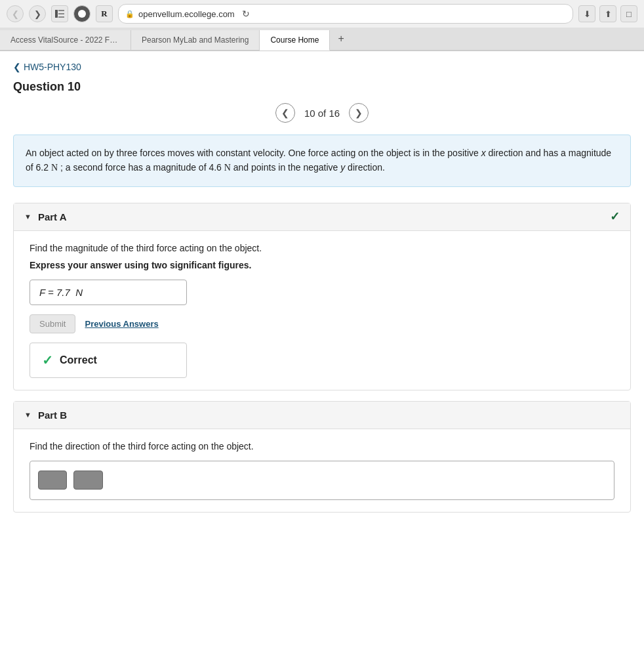  What do you see at coordinates (322, 471) in the screenshot?
I see `part-b-body: Find the direction of the third force ac…` at bounding box center [322, 471].